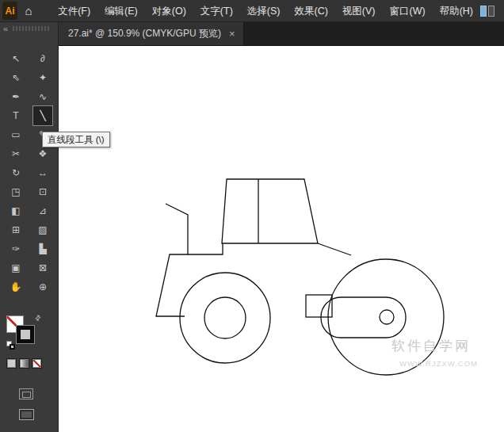  What do you see at coordinates (24, 334) in the screenshot?
I see `fill-stroke-control: ⇄` at bounding box center [24, 334].